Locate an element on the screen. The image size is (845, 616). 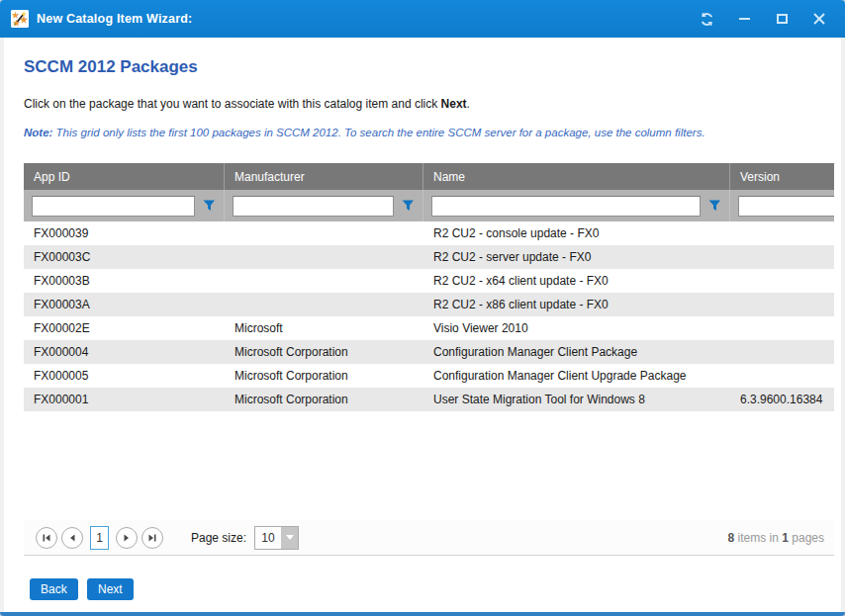
last-page-button is located at coordinates (152, 538).